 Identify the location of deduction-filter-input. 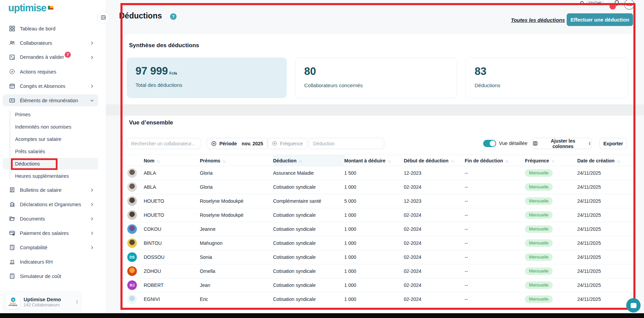
(346, 144).